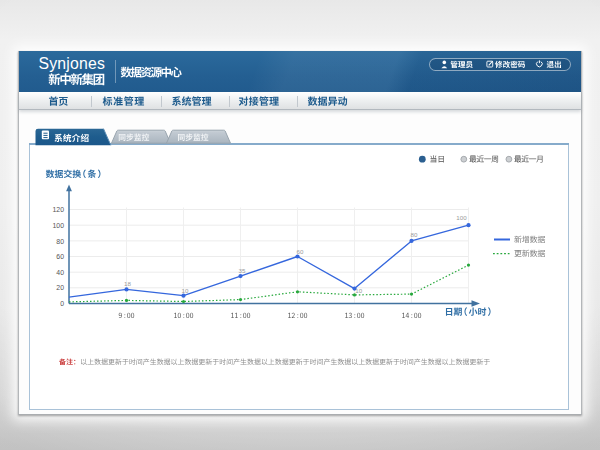  I want to click on svg-text: 20, so click(60, 288).